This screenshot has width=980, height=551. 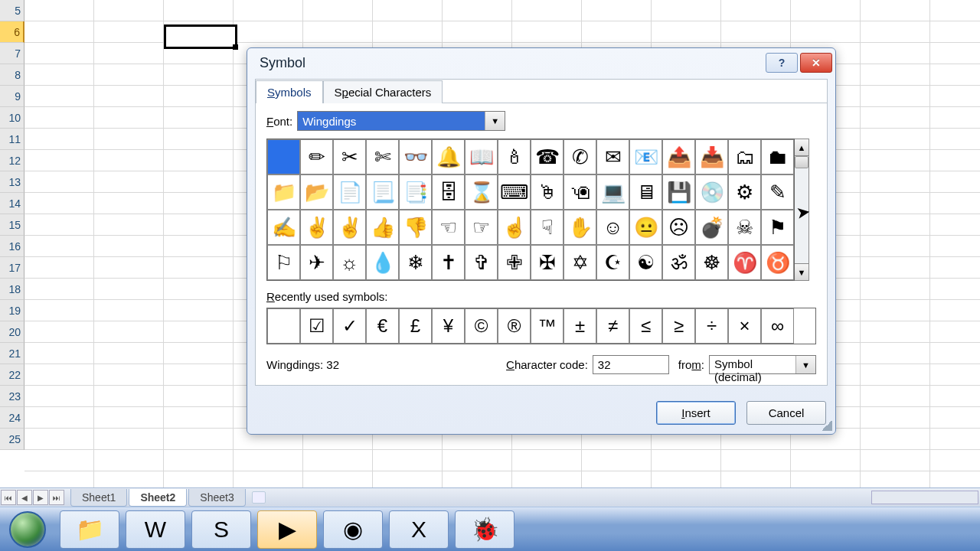 I want to click on new-sheet-button, so click(x=259, y=497).